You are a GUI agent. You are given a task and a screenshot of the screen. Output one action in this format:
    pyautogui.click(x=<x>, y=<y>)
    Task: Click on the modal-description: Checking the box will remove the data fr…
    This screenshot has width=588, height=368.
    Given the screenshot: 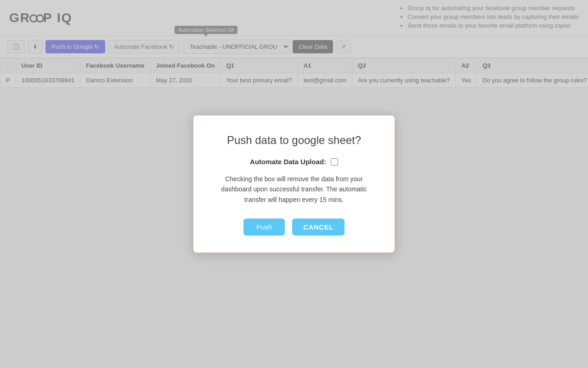 What is the action you would take?
    pyautogui.click(x=294, y=190)
    